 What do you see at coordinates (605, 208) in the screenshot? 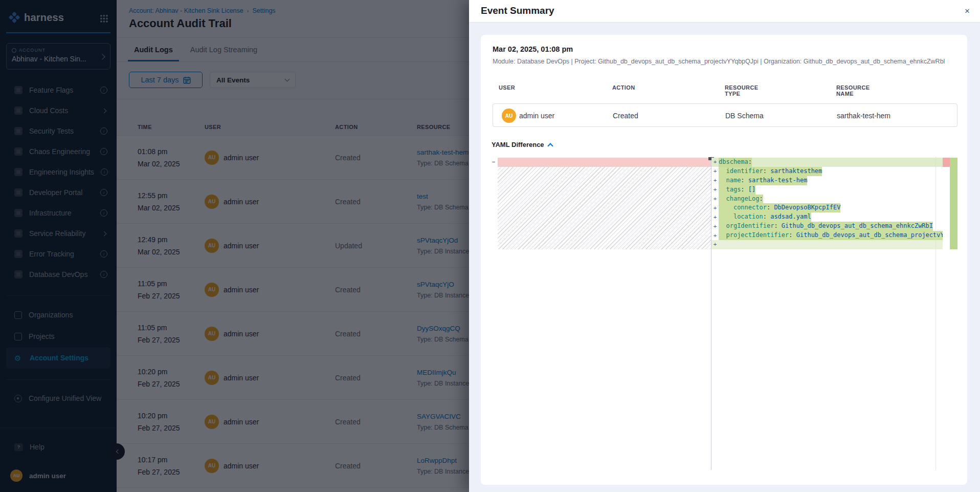
I see `diff-empty-region` at bounding box center [605, 208].